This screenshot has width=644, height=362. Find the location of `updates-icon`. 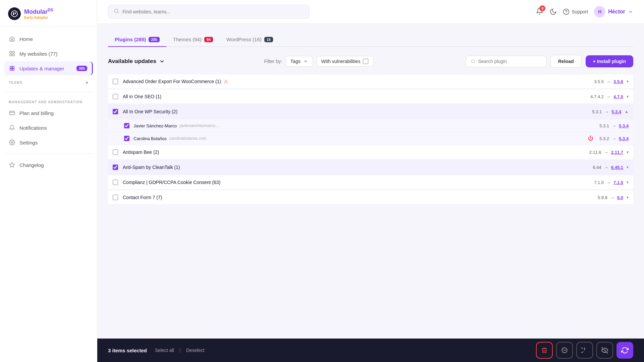

updates-icon is located at coordinates (12, 68).